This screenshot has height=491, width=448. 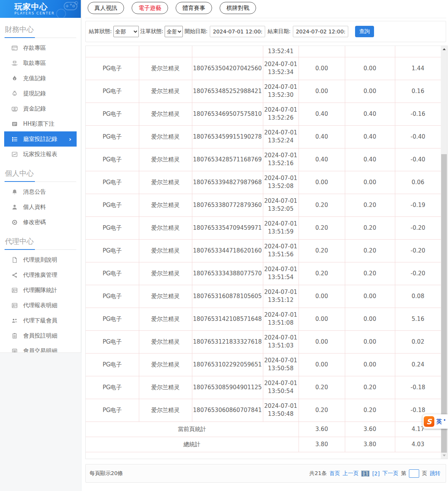 What do you see at coordinates (228, 228) in the screenshot?
I see `cell-order-id: 1807653354709459971` at bounding box center [228, 228].